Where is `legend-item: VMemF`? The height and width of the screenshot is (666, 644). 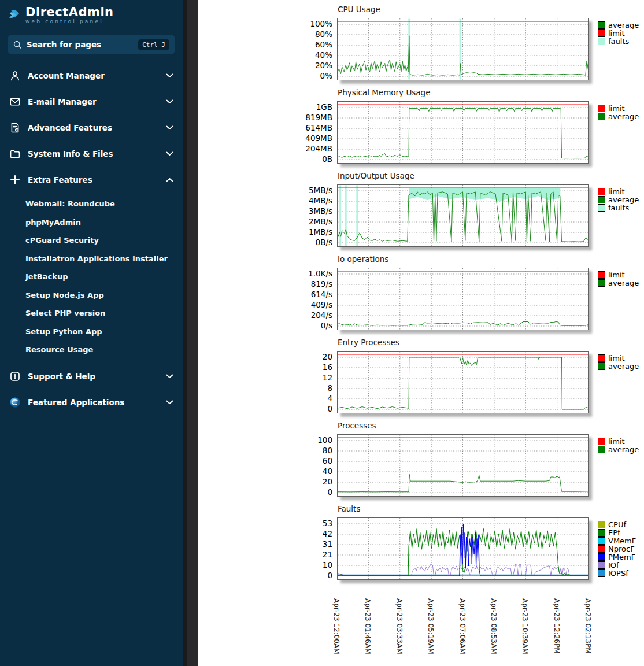
legend-item: VMemF is located at coordinates (617, 541).